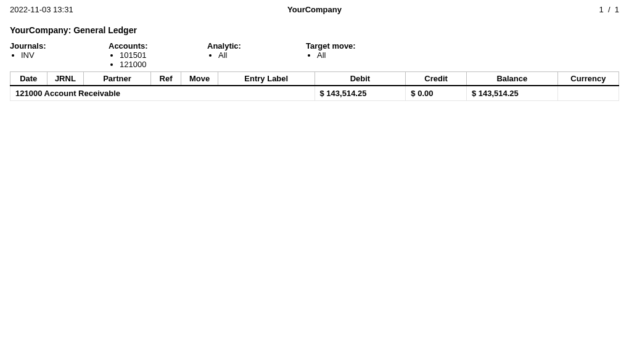 The height and width of the screenshot is (364, 629). I want to click on filter-journals: Journals: INV, so click(59, 55).